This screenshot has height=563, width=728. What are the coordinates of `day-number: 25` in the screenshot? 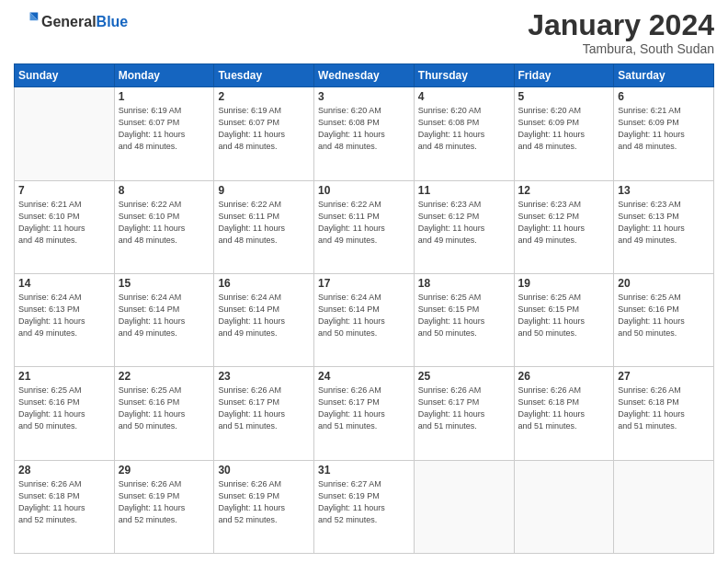 It's located at (464, 376).